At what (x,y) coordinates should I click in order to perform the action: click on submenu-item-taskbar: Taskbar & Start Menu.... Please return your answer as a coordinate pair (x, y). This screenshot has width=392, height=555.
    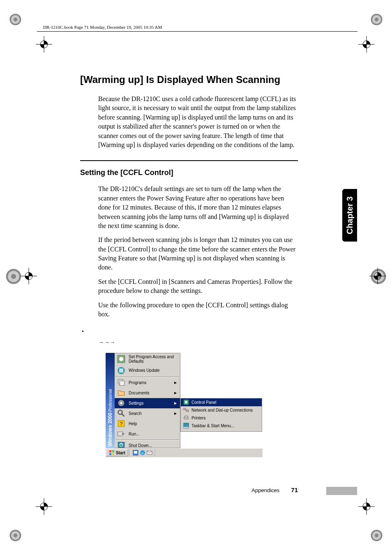
    Looking at the image, I should click on (221, 426).